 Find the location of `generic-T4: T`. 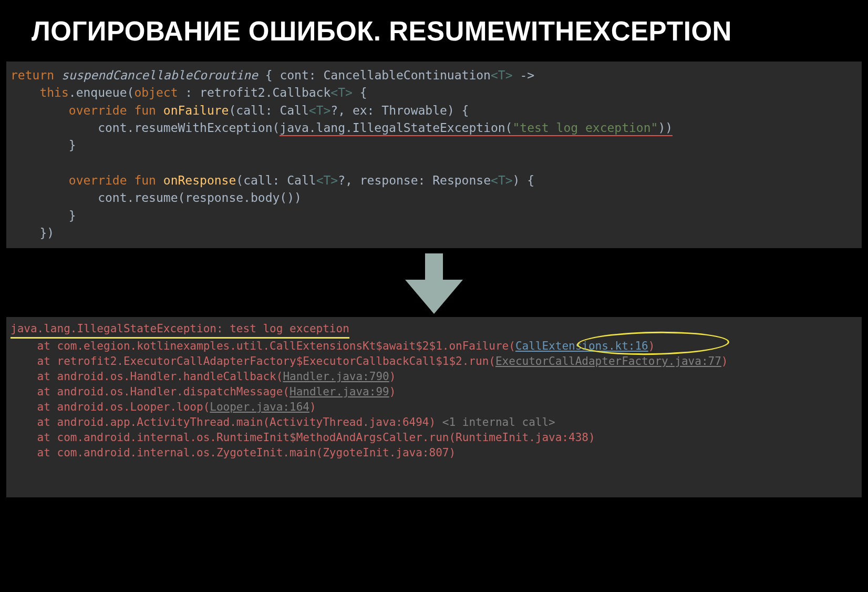

generic-T4: T is located at coordinates (327, 180).